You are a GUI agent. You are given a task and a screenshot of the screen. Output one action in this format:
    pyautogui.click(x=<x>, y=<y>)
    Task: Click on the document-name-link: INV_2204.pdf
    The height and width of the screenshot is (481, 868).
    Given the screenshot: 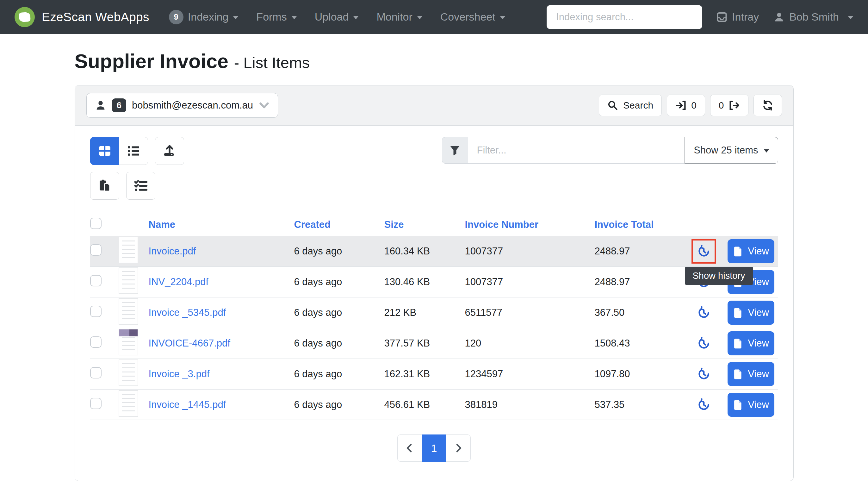 What is the action you would take?
    pyautogui.click(x=179, y=282)
    